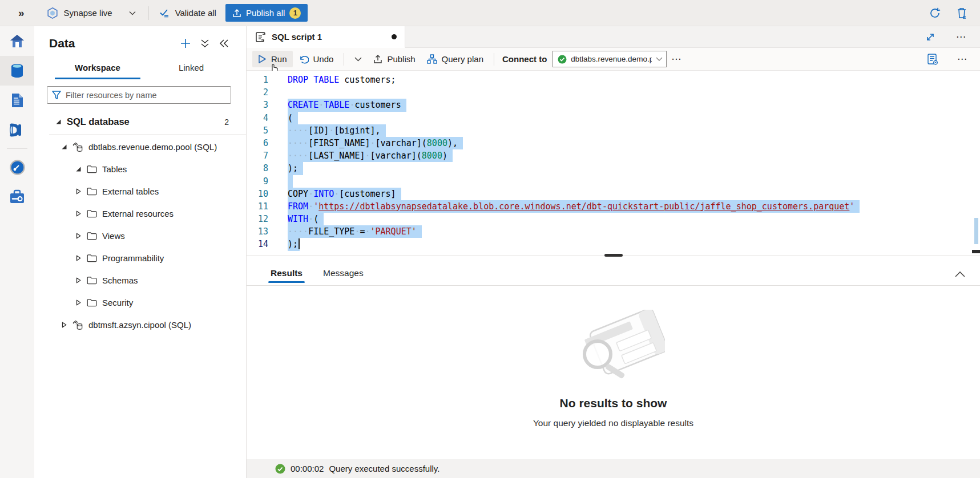 This screenshot has height=478, width=980. I want to click on properties-icon, so click(933, 59).